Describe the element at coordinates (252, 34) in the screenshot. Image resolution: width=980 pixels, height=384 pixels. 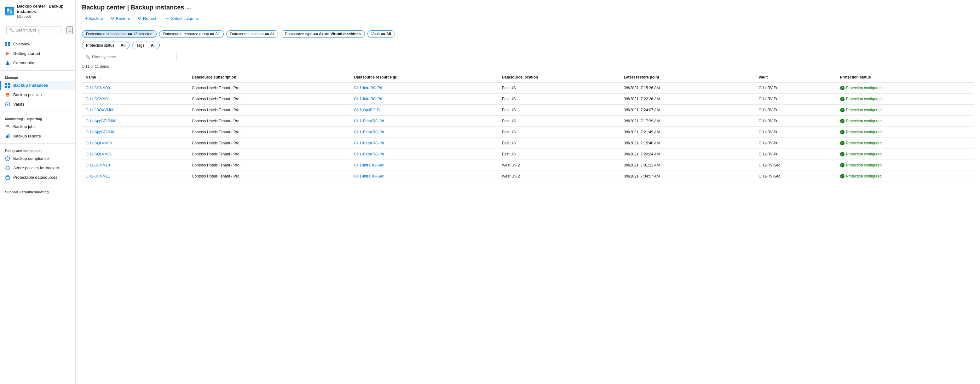
I see `filter-datasource-location: Datasource location == All` at that location.